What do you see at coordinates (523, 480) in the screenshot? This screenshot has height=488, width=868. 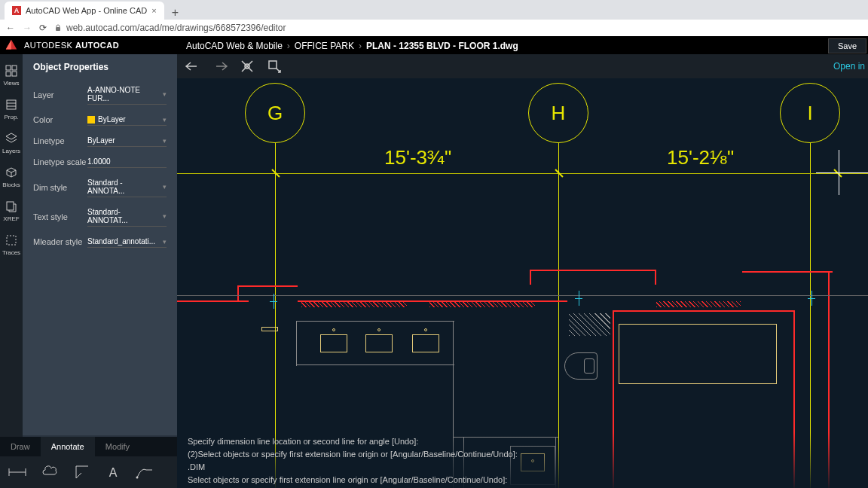 I see `cmd-prompt: Select objects or specify first extensio…` at bounding box center [523, 480].